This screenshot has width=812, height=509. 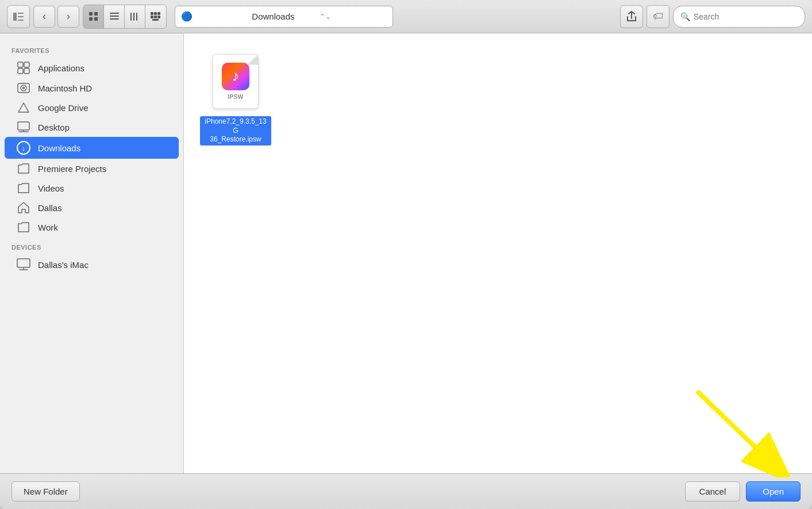 I want to click on dallas-label: Dallas, so click(x=50, y=208).